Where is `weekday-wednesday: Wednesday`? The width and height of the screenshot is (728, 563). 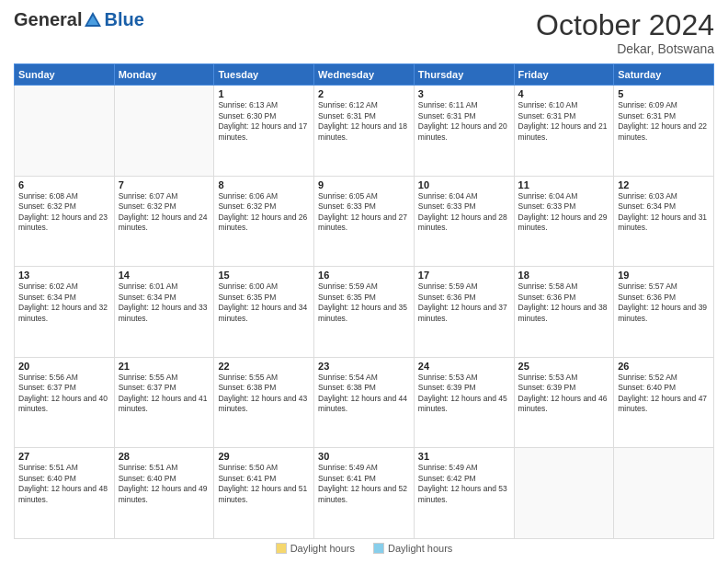 weekday-wednesday: Wednesday is located at coordinates (364, 75).